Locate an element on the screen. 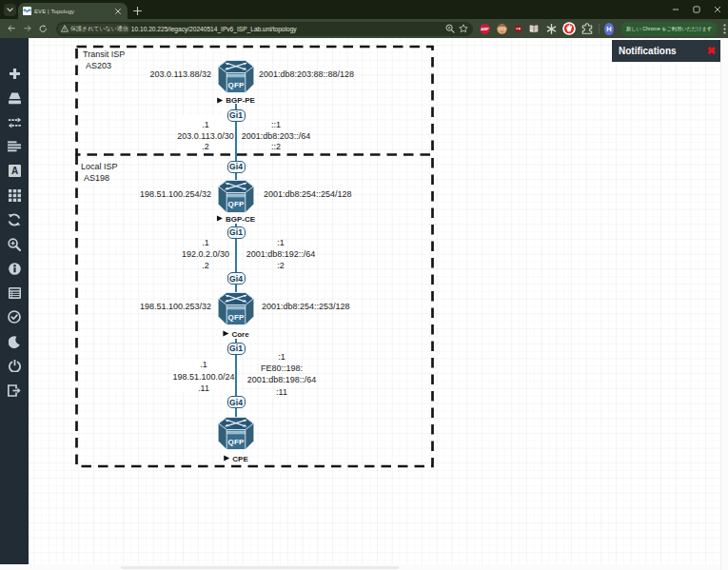 The image size is (728, 570). sidebar-add-object-button is located at coordinates (14, 74).